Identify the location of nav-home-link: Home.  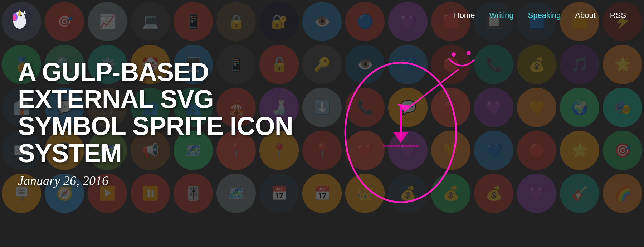
(464, 15).